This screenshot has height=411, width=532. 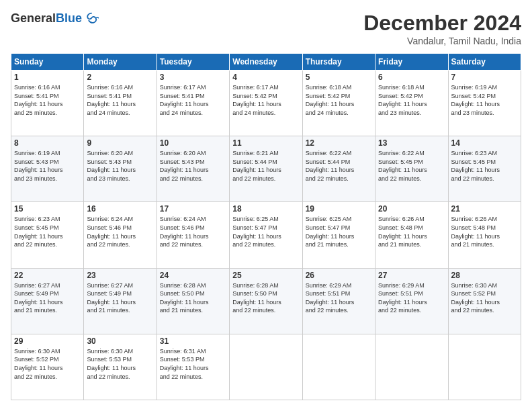 What do you see at coordinates (48, 169) in the screenshot?
I see `table-row: 8Sunrise: 6:19 AM Sunset: 5:43 PM Daylig…` at bounding box center [48, 169].